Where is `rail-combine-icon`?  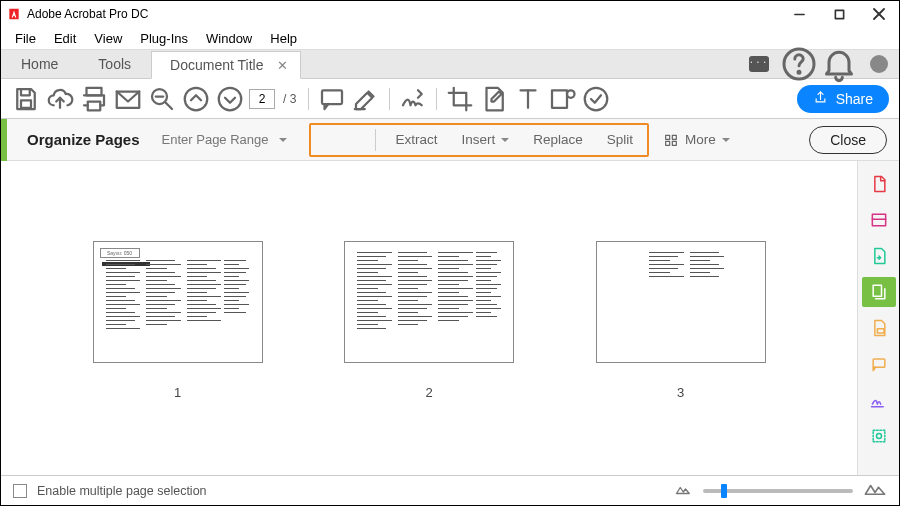 rail-combine-icon is located at coordinates (879, 220).